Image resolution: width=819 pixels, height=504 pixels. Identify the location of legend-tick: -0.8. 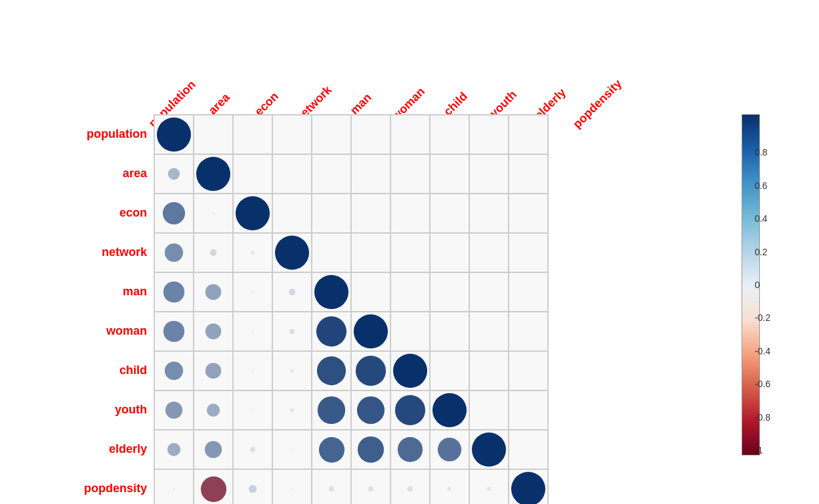
(761, 417).